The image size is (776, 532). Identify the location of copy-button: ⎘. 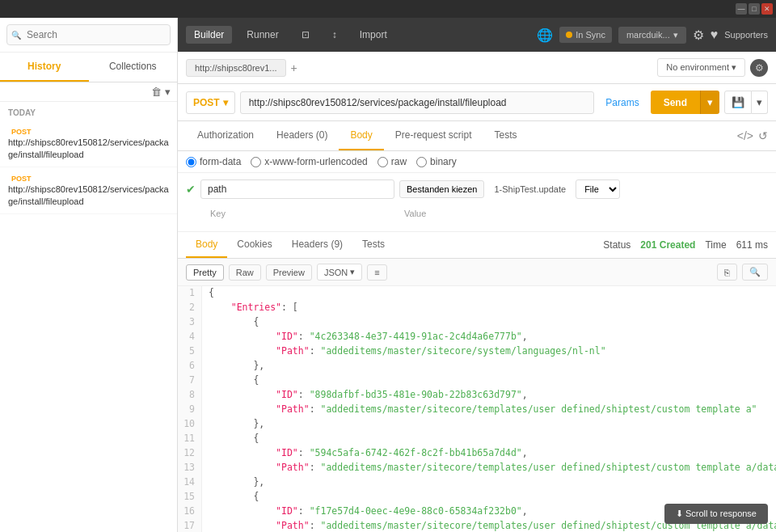
(728, 272).